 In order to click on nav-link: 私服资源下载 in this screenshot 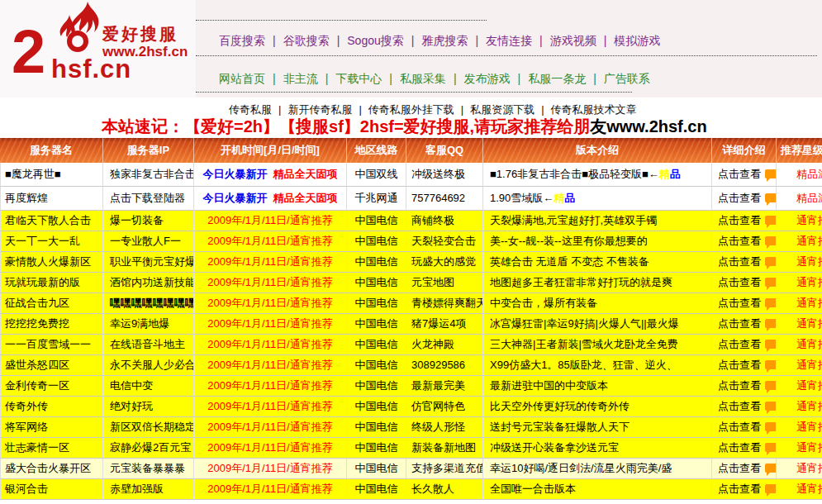, I will do `click(502, 109)`.